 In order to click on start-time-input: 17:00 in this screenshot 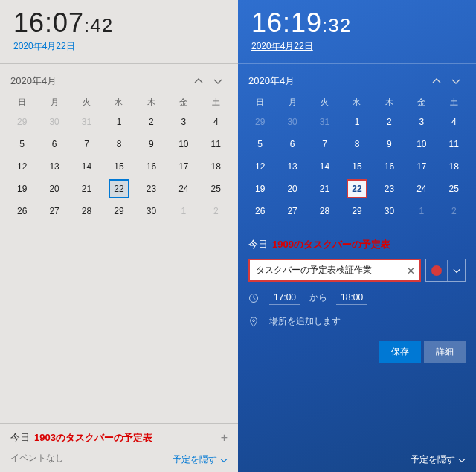, I will do `click(285, 297)`.